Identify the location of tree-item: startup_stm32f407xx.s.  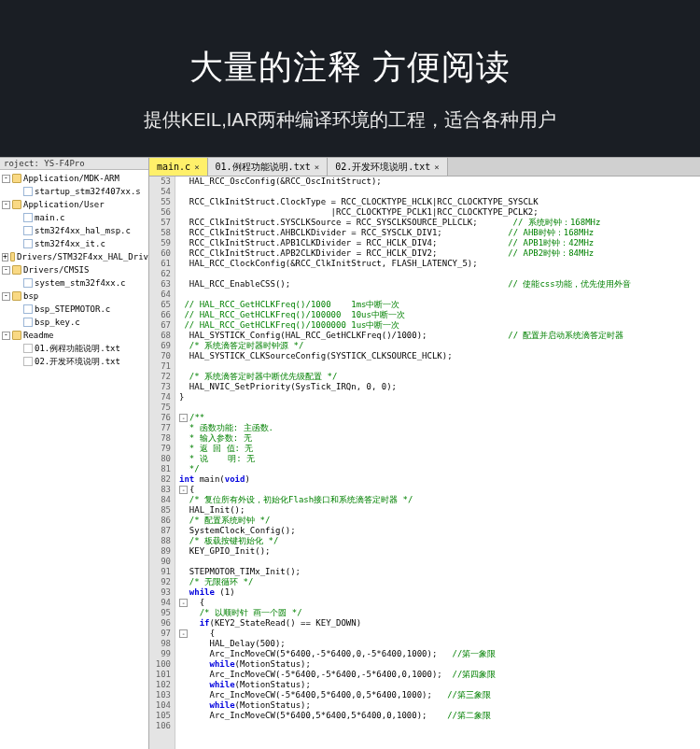
(75, 191).